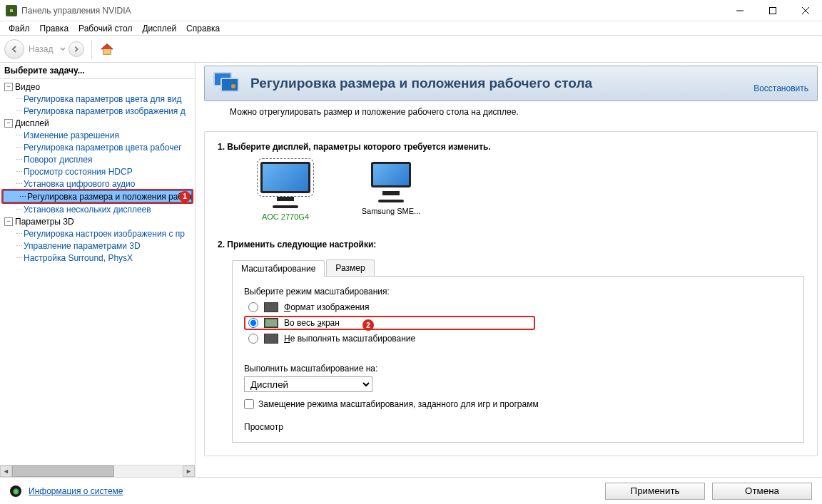  I want to click on radio-label: Не выполнять масштабирование, so click(350, 339).